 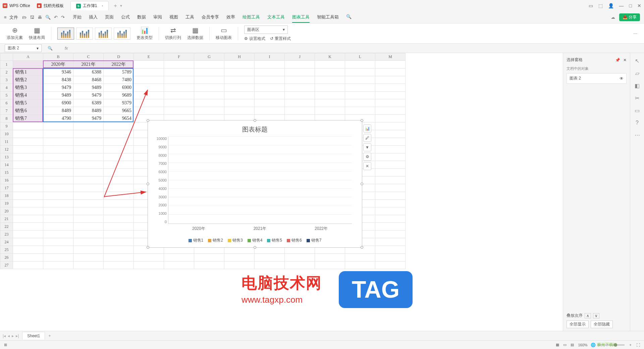 What do you see at coordinates (280, 39) in the screenshot?
I see `reset-style-button: ↺ 重置样式` at bounding box center [280, 39].